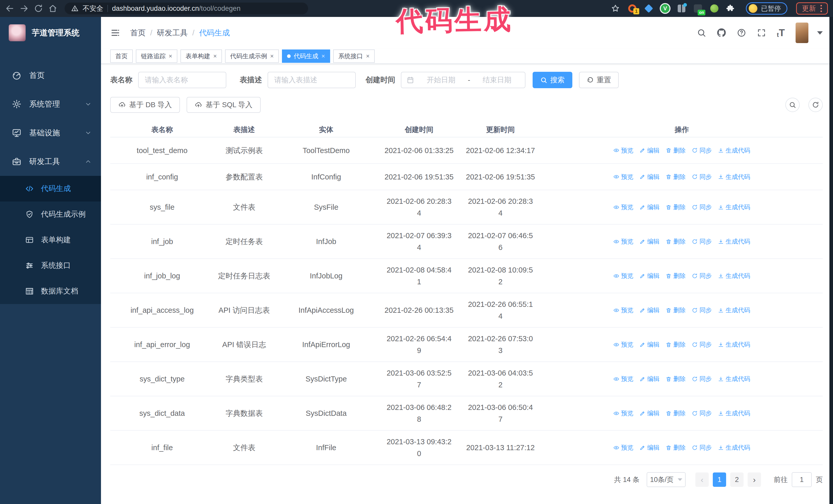 The image size is (833, 504). What do you see at coordinates (51, 214) in the screenshot?
I see `sidebar-subitem-codegen-demo: 代码生成示例` at bounding box center [51, 214].